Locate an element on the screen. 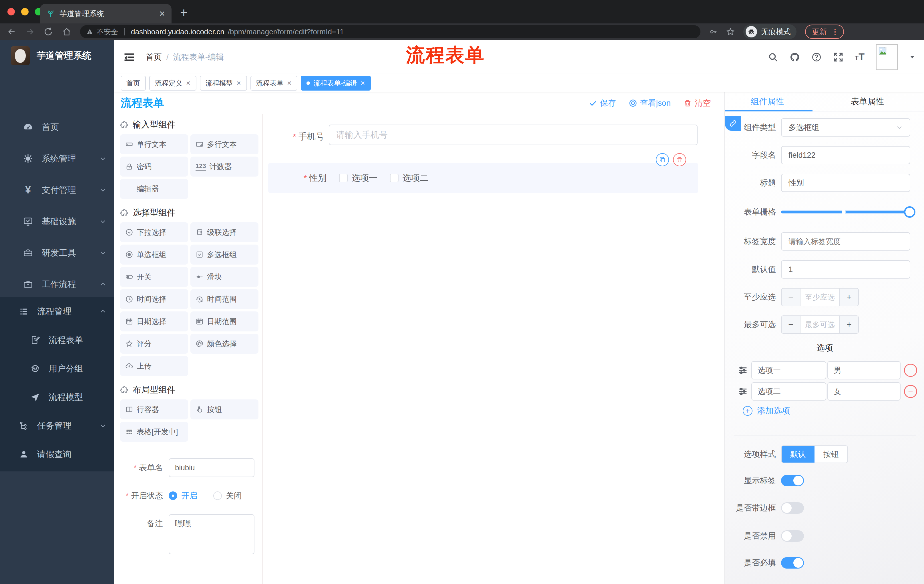 The height and width of the screenshot is (584, 924). form-name-input is located at coordinates (212, 468).